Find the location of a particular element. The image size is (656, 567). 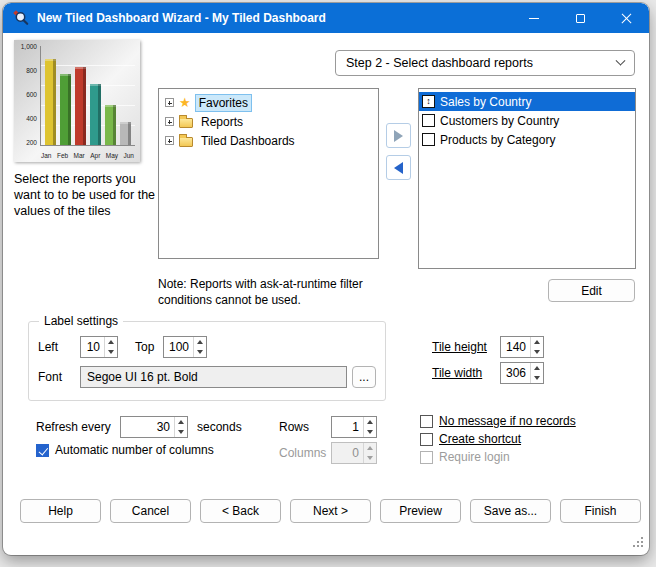

tile-width-label: Tile width is located at coordinates (457, 373).